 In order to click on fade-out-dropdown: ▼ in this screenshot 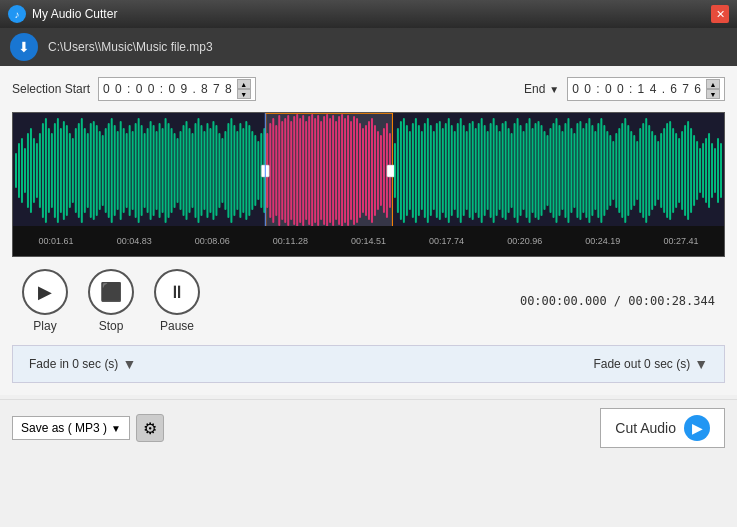, I will do `click(701, 364)`.